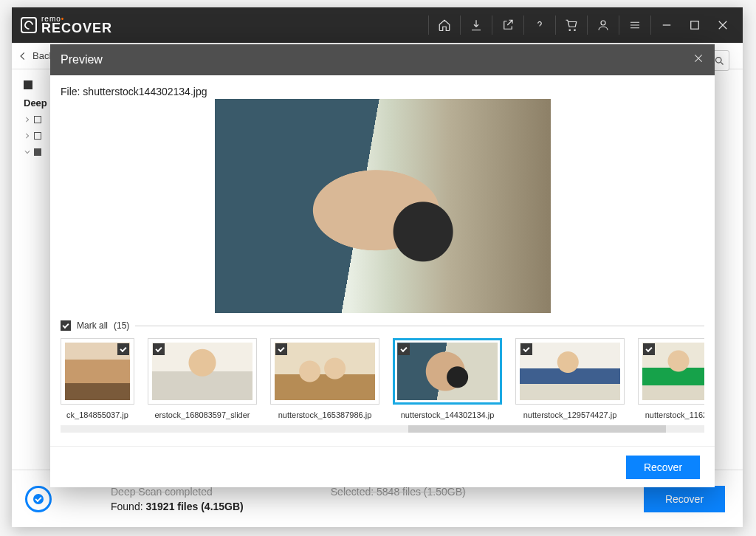  What do you see at coordinates (92, 326) in the screenshot?
I see `mark-all-label: Mark all` at bounding box center [92, 326].